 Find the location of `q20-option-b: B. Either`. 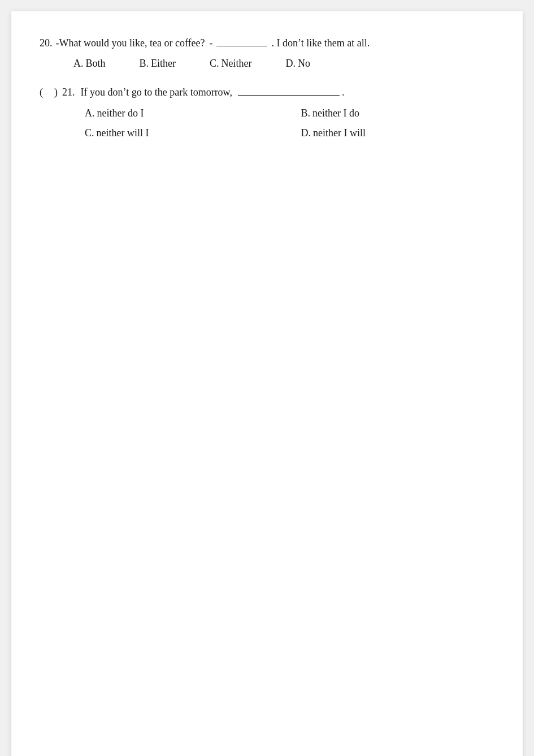

q20-option-b: B. Either is located at coordinates (158, 63).